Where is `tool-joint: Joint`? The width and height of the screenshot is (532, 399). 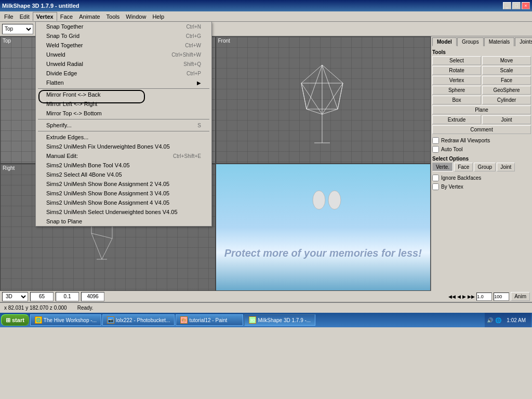
tool-joint: Joint is located at coordinates (507, 119).